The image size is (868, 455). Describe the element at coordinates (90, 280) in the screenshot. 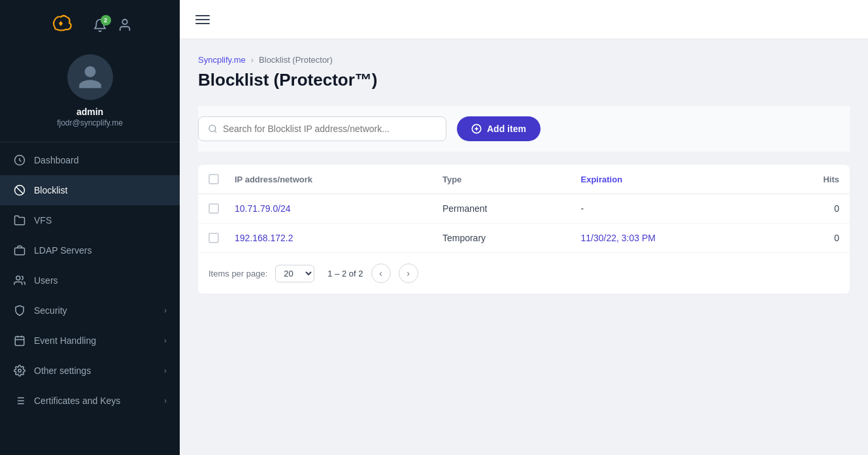

I see `sidebar-item-users: Users` at that location.